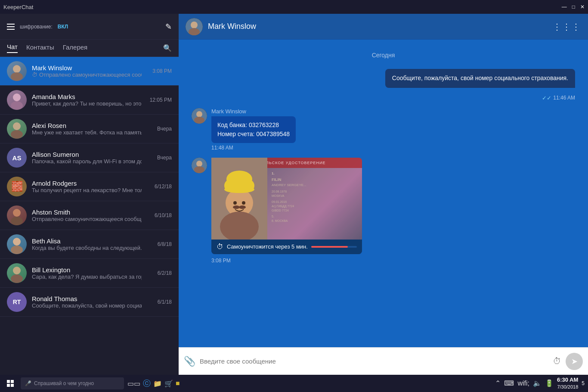 The height and width of the screenshot is (392, 588). I want to click on taskbar: 🎤 Спрашивай о чем угодно ▭▭ ⓒ 📁 🛒 ■ ⌃ ⌨ …, so click(294, 383).